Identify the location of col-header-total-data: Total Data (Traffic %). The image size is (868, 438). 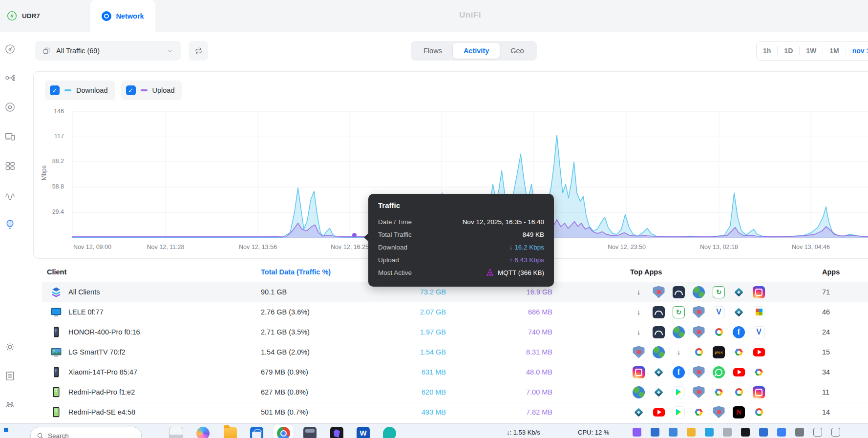
(296, 272).